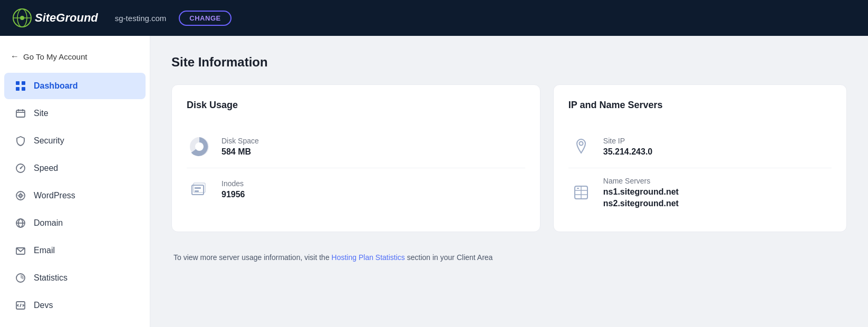 Image resolution: width=868 pixels, height=327 pixels. What do you see at coordinates (43, 305) in the screenshot?
I see `sidebar-devs-label: Devs` at bounding box center [43, 305].